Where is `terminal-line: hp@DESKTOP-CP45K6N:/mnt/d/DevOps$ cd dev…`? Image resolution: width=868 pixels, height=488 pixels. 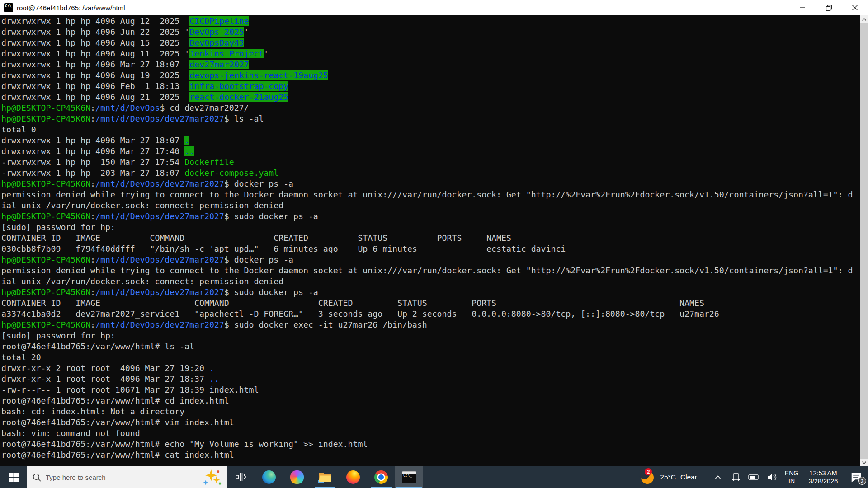 terminal-line: hp@DESKTOP-CP45K6N:/mnt/d/DevOps$ cd dev… is located at coordinates (431, 108).